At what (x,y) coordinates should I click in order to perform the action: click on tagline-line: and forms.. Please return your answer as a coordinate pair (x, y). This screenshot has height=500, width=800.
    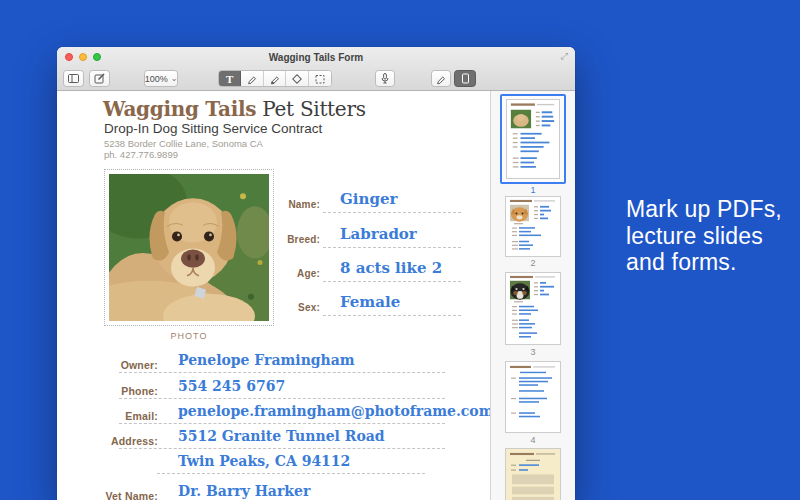
    Looking at the image, I should click on (704, 262).